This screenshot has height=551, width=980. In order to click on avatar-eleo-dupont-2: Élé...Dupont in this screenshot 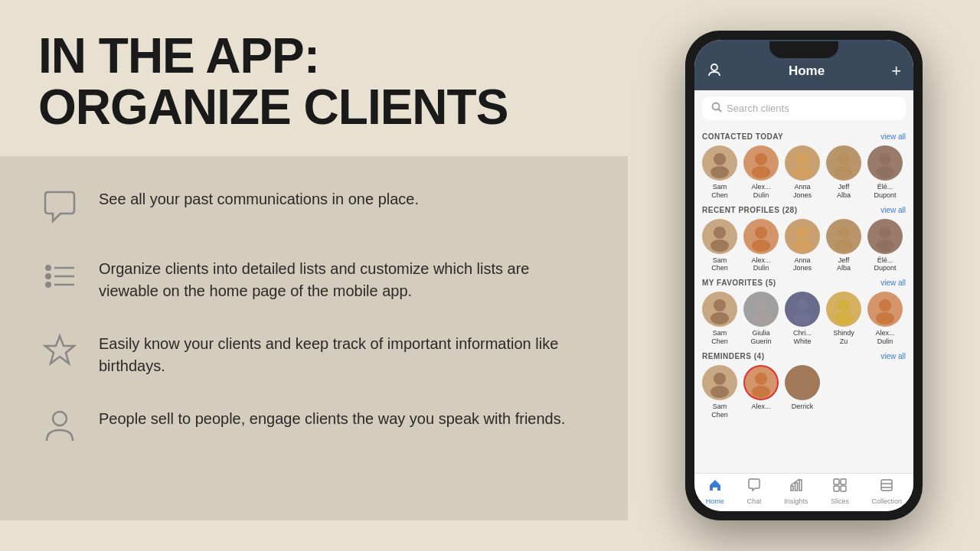, I will do `click(885, 246)`.